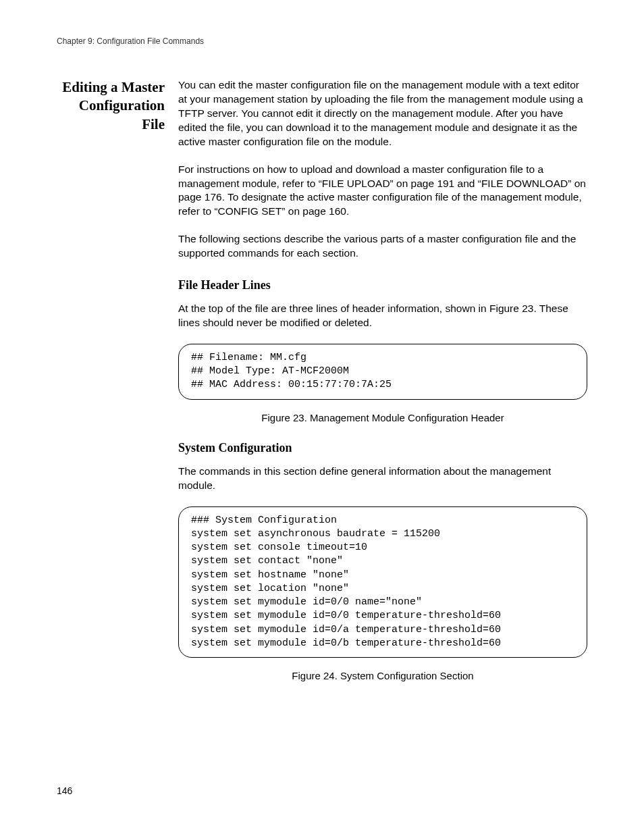 This screenshot has height=834, width=644. I want to click on subheading-file-header-lines: File Header Lines, so click(383, 285).